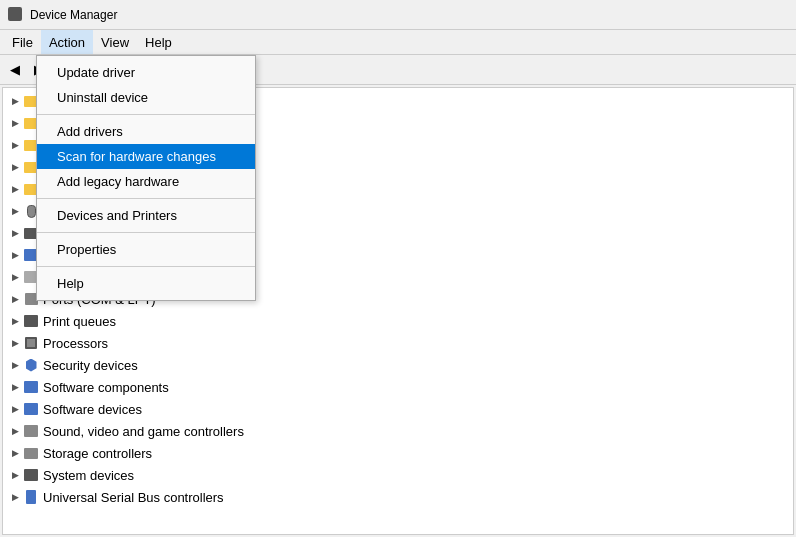 This screenshot has height=537, width=796. What do you see at coordinates (398, 453) in the screenshot?
I see `device-item-storage: ▶ Storage controllers` at bounding box center [398, 453].